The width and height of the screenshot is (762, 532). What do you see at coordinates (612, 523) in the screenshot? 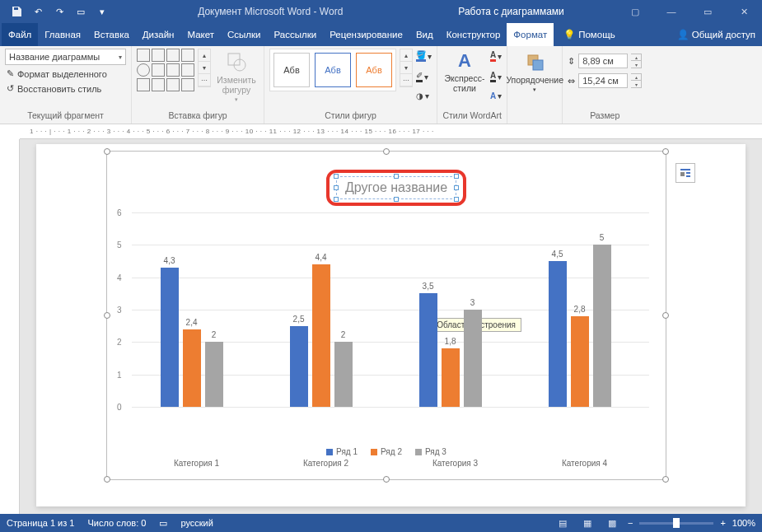
I see `web-layout-button: ▩` at bounding box center [612, 523].